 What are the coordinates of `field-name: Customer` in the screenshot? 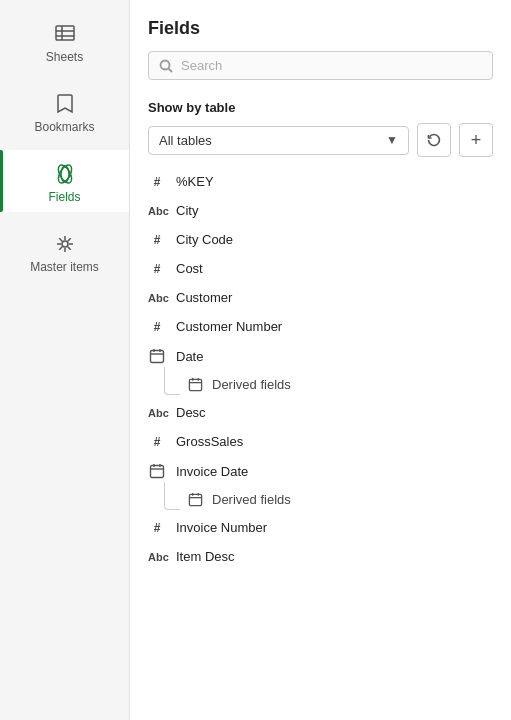 It's located at (334, 298).